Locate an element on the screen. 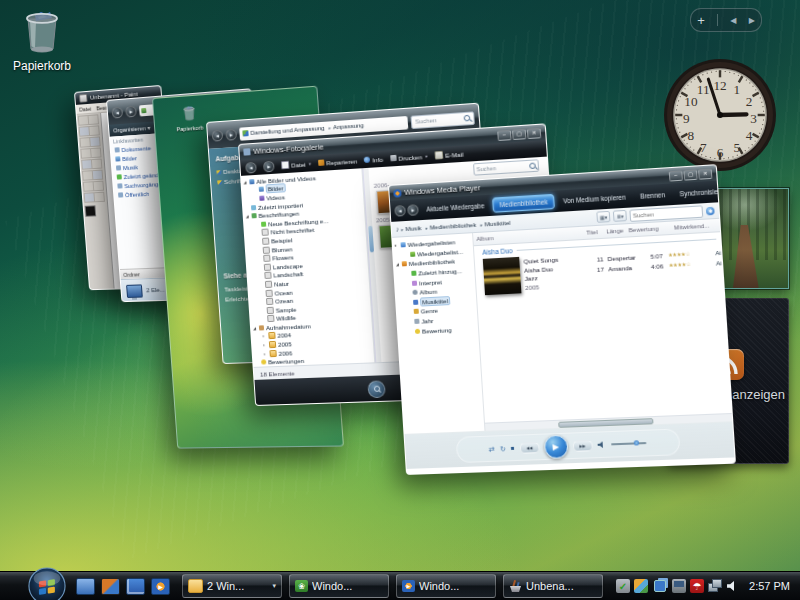  paint-app-icon is located at coordinates (83, 98).